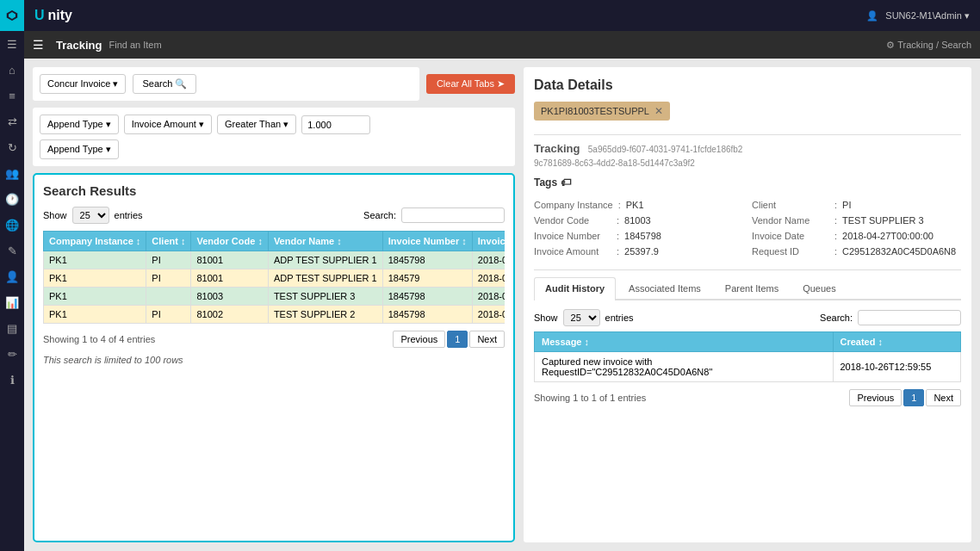 Image resolution: width=980 pixels, height=551 pixels. Describe the element at coordinates (275, 315) in the screenshot. I see `table-row: PK1PI81002TEST SUPPLIER 218457982018-04-…` at that location.